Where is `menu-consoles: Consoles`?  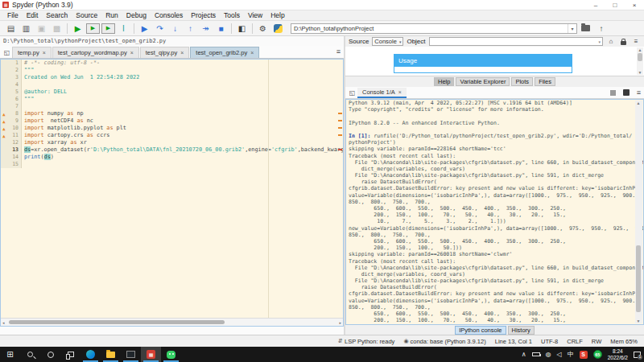
menu-consoles: Consoles is located at coordinates (169, 15).